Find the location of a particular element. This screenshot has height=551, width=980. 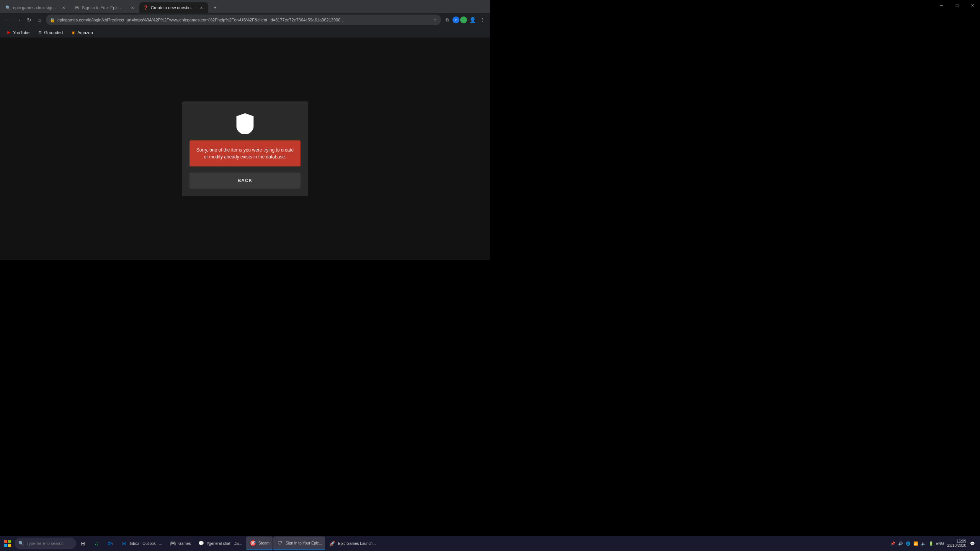

url-text: epicgames.com/id/login/xbl?redirect_uri=… is located at coordinates (244, 20).